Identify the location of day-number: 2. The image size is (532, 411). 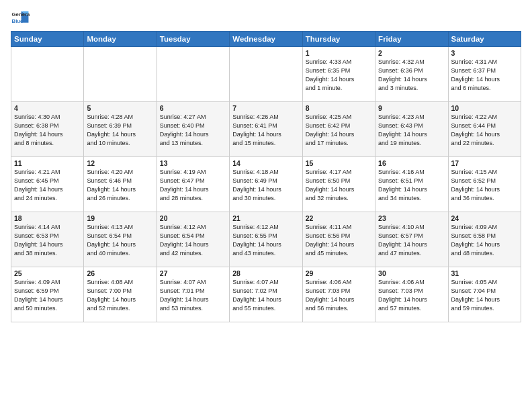
(411, 53).